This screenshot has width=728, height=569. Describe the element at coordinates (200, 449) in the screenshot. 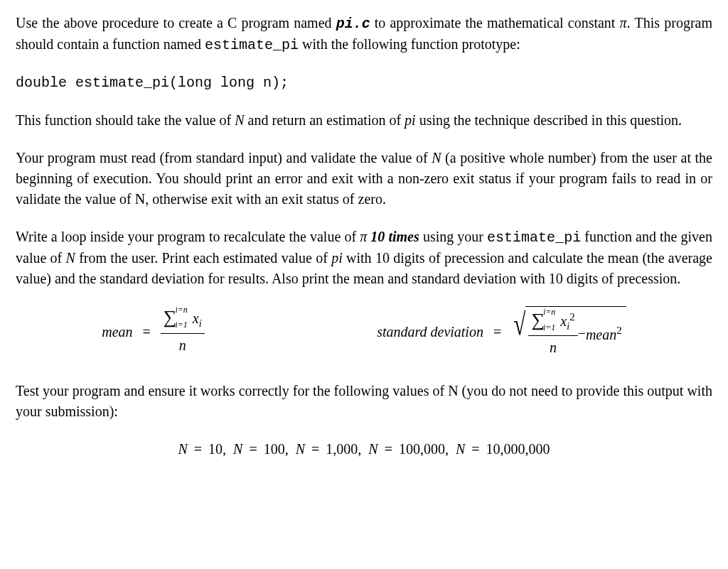

I see `test-value-item: N = 10` at that location.